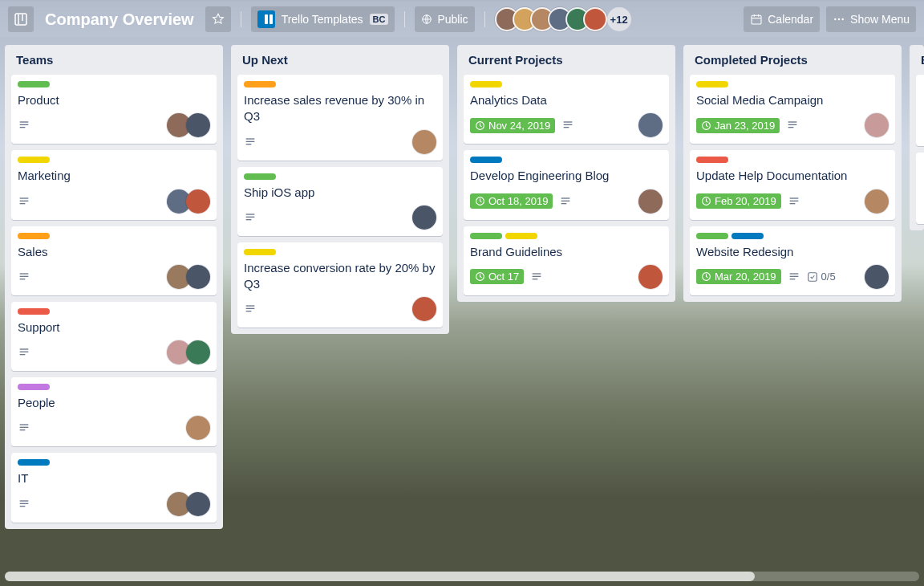  I want to click on card: Sales, so click(114, 261).